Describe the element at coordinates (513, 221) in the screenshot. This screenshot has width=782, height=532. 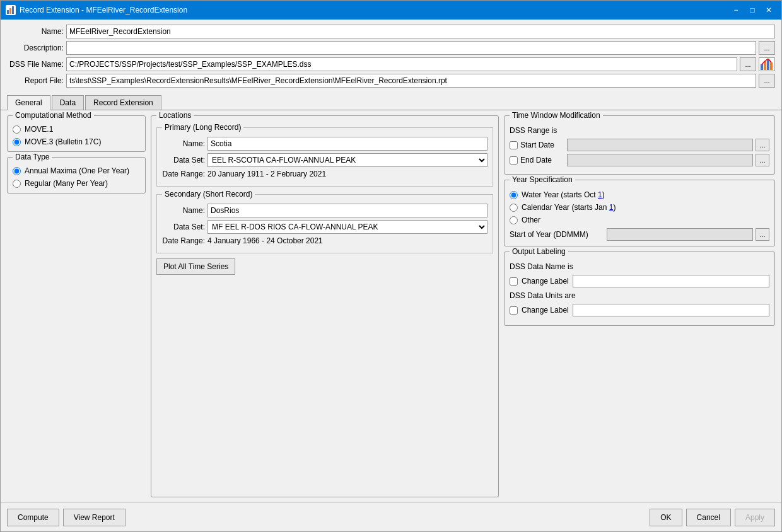
I see `other-year-radio` at that location.